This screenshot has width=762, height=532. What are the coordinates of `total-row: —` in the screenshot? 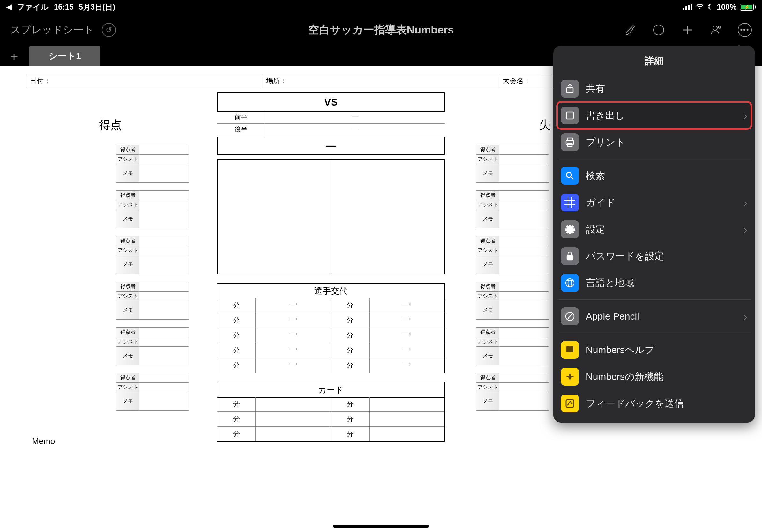 It's located at (331, 146).